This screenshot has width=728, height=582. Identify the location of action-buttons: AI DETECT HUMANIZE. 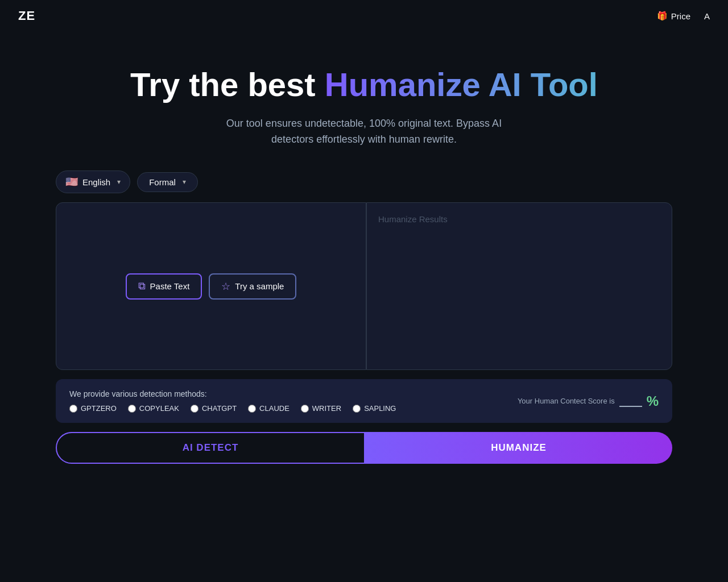
(364, 448).